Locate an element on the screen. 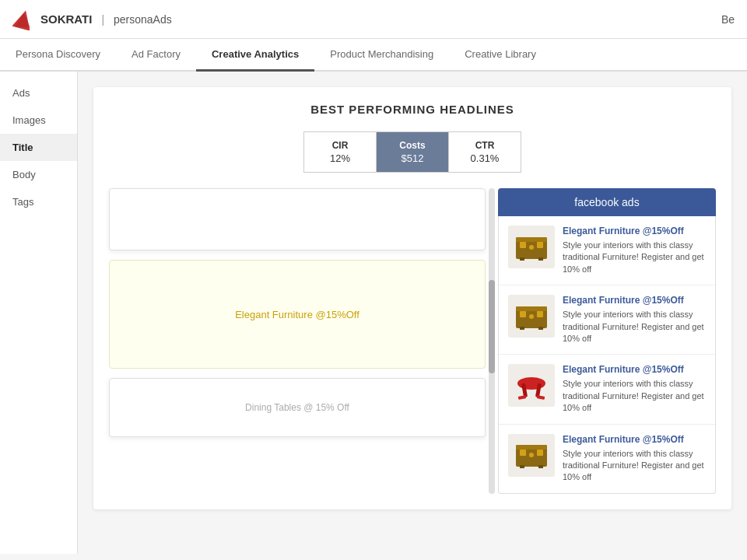  metric-cir-value: 12% is located at coordinates (340, 159).